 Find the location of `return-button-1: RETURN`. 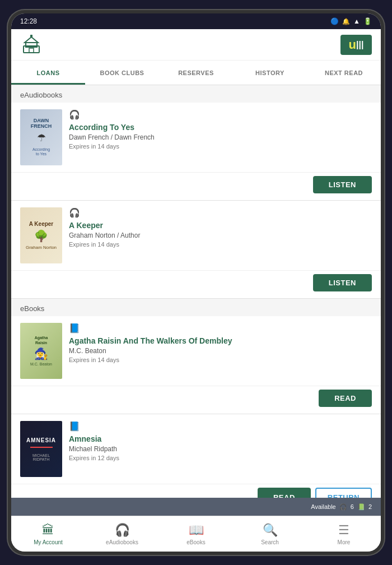

return-button-1: RETURN is located at coordinates (344, 493).